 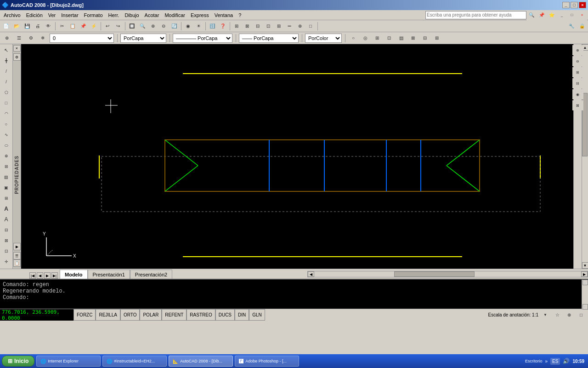 I want to click on copy-btn: 📋, so click(x=73, y=26).